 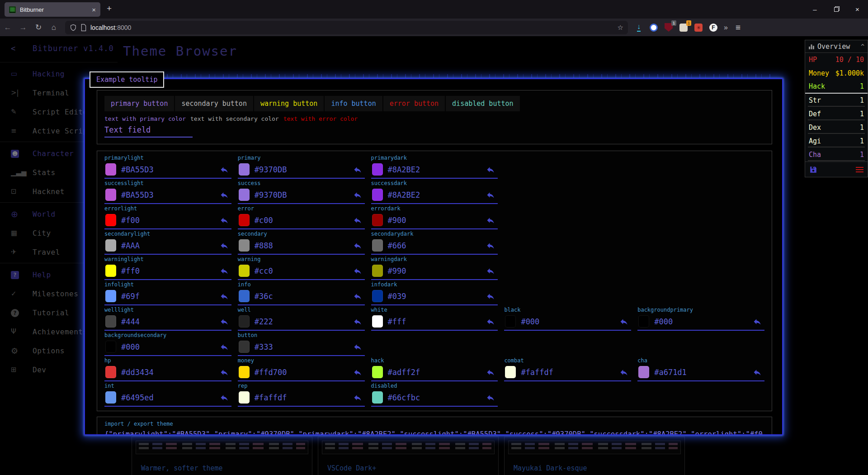 I want to click on color-input: #dd3434, so click(x=168, y=373).